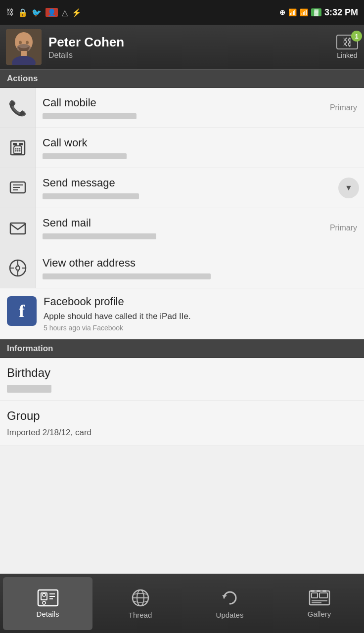 Image resolution: width=364 pixels, height=633 pixels. Describe the element at coordinates (282, 12) in the screenshot. I see `gps-icon: ⊕` at that location.